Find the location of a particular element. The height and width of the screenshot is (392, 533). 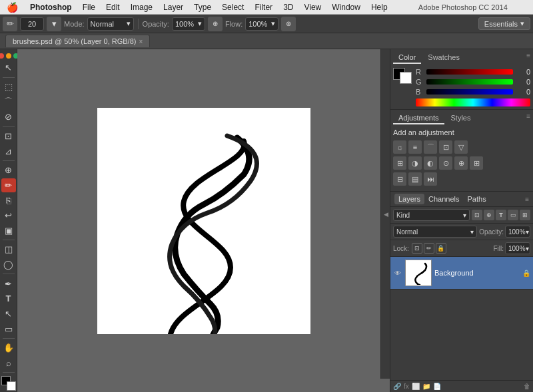

eraser-tool: ▣ is located at coordinates (9, 231).